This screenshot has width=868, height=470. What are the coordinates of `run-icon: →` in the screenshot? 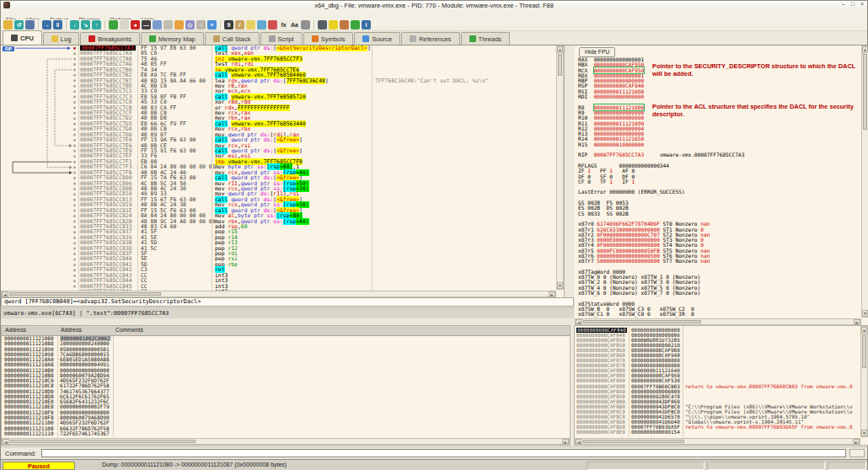 It's located at (47, 25).